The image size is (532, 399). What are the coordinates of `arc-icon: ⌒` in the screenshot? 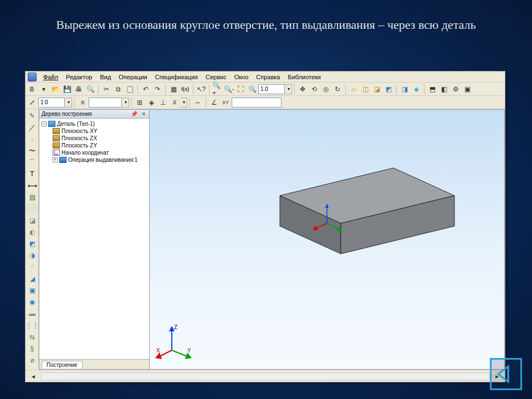 It's located at (32, 162).